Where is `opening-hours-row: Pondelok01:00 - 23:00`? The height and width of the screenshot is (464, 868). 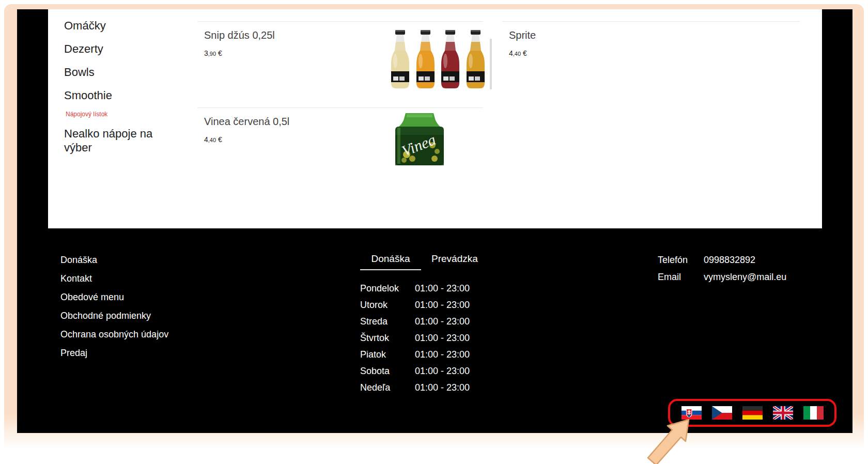 opening-hours-row: Pondelok01:00 - 23:00 is located at coordinates (419, 288).